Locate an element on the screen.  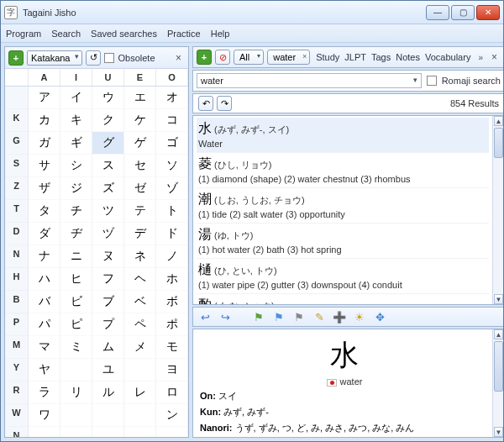
kana-cell: マ is located at coordinates (45, 348).